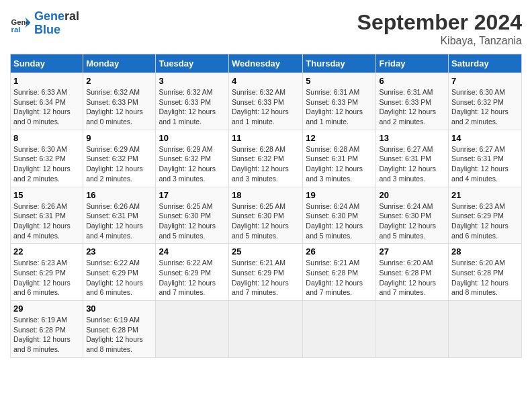 The width and height of the screenshot is (532, 411). Describe the element at coordinates (266, 215) in the screenshot. I see `calendar-week-row: 15Sunrise: 6:26 AMSunset: 6:31 PMDayligh…` at that location.